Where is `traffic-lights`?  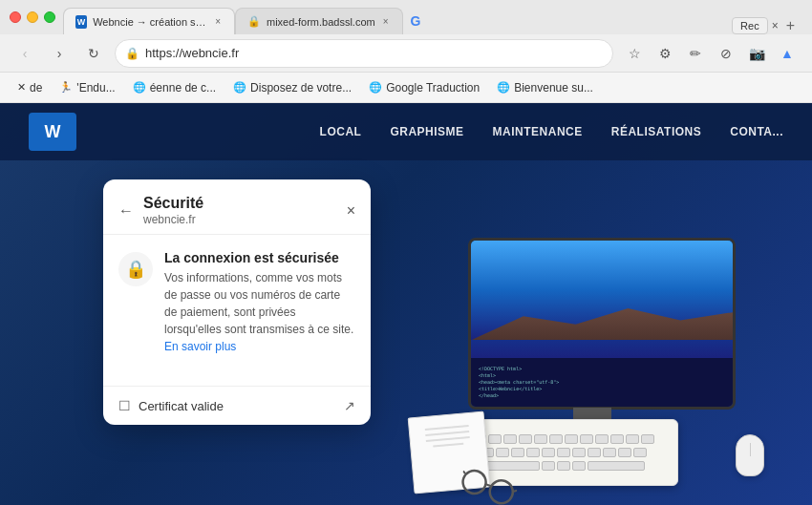 traffic-lights is located at coordinates (32, 17).